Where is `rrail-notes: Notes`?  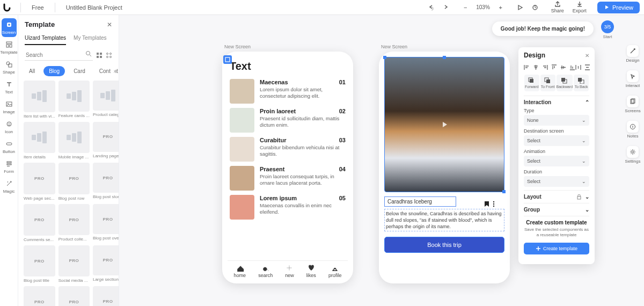
rrail-notes: Notes is located at coordinates (633, 130).